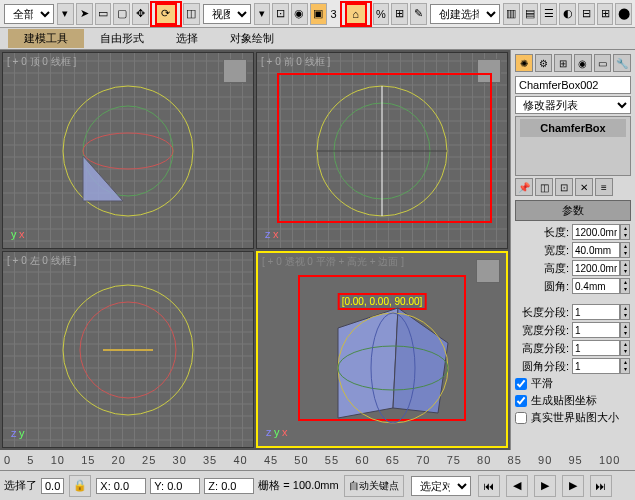  I want to click on modifier-list-dropdown: 修改器列表, so click(573, 105).